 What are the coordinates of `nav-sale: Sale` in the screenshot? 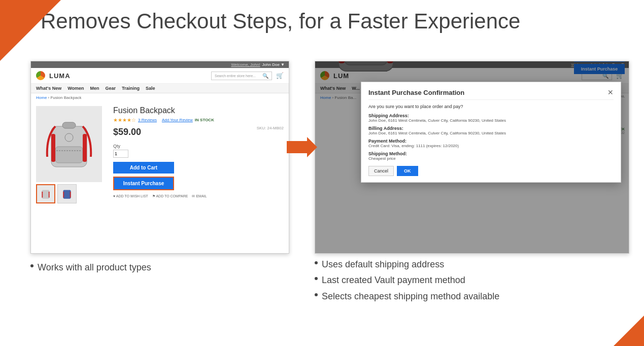 It's located at (150, 88).